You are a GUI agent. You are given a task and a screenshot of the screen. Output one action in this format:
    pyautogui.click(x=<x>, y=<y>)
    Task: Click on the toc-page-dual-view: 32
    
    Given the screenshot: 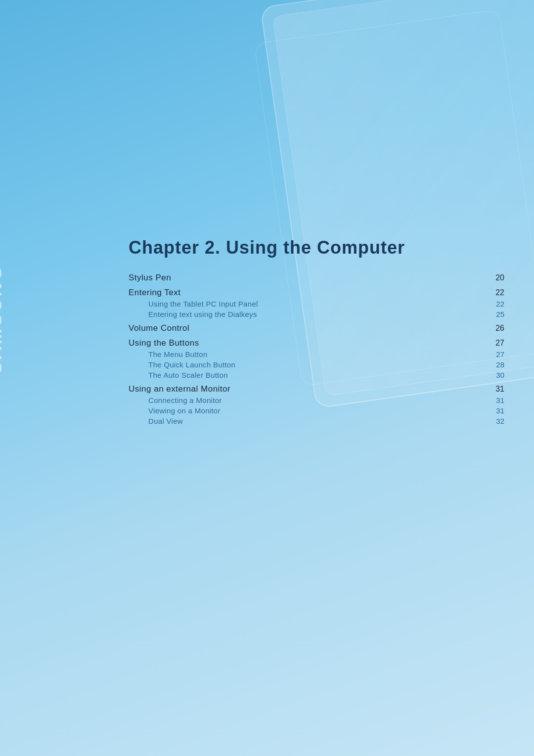 What is the action you would take?
    pyautogui.click(x=497, y=421)
    